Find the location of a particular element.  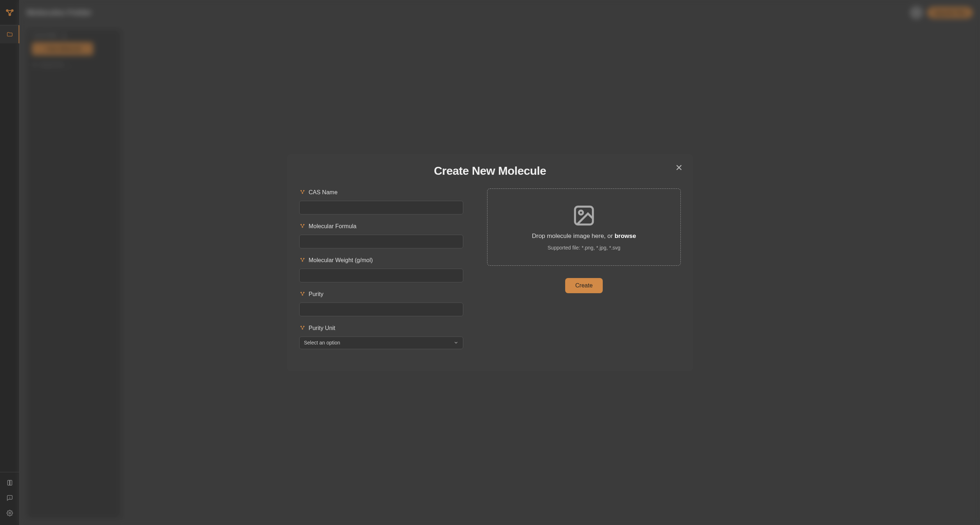

cas-name-input is located at coordinates (381, 208).